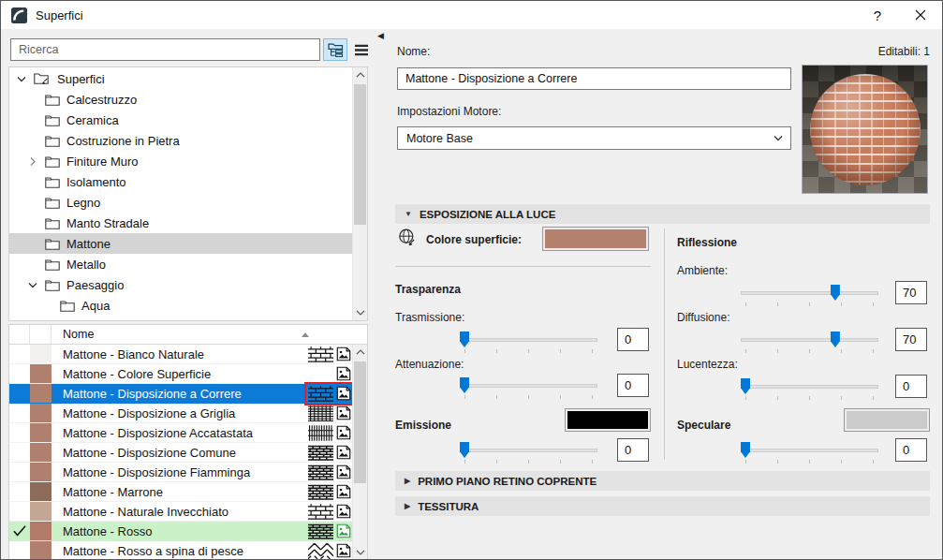 The height and width of the screenshot is (560, 943). I want to click on surface-row: Mattone - Disposizione Comune, so click(188, 453).